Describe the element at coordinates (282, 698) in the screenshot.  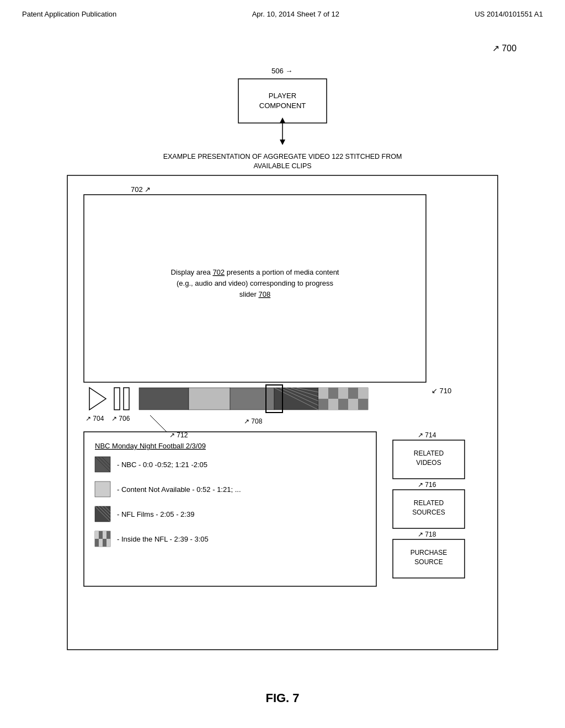
I see `figure-label: FIG. 7` at that location.